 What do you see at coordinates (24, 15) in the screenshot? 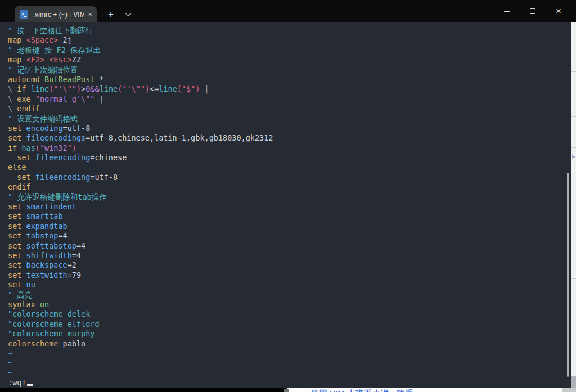
I see `powershell-icon: >_` at bounding box center [24, 15].